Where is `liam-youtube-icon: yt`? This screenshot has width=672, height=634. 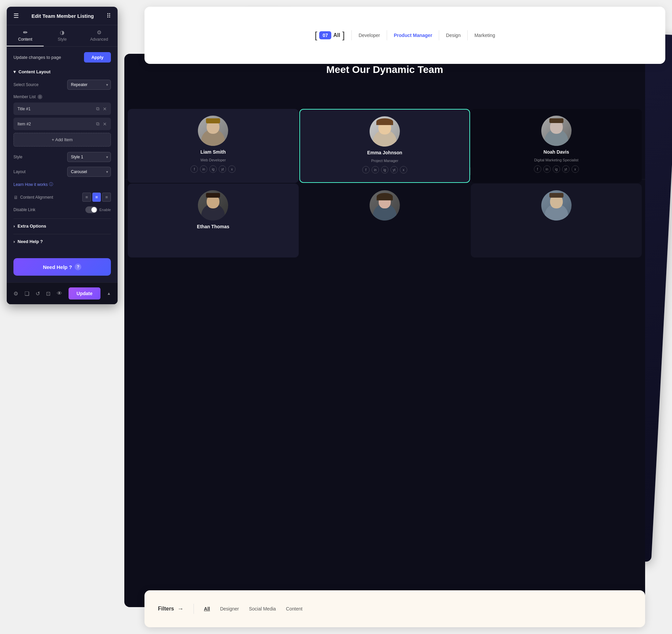 liam-youtube-icon: yt is located at coordinates (222, 169).